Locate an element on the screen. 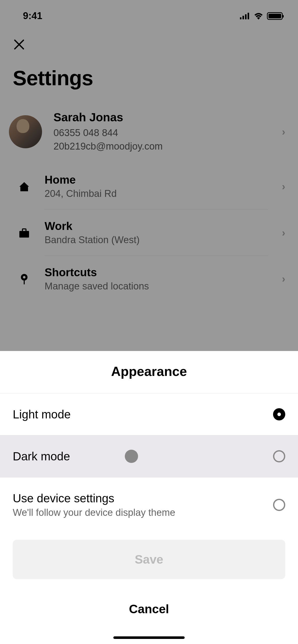 The image size is (298, 644). option-device-settings: Use device settings We'll follow your de… is located at coordinates (149, 505).